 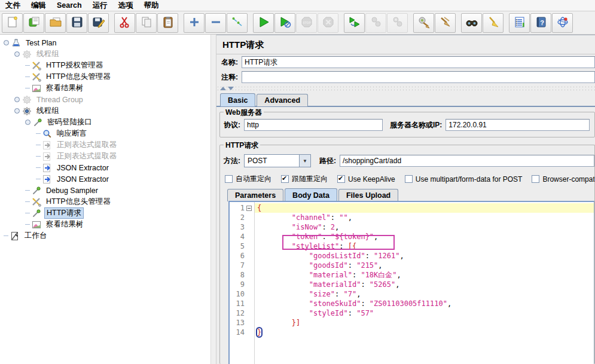 I want to click on tree-connector, so click(x=38, y=145).